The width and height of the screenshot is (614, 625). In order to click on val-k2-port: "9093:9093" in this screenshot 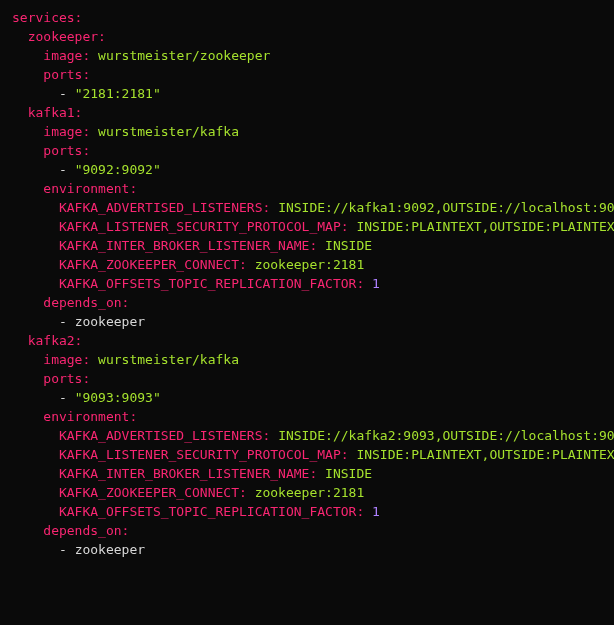, I will do `click(118, 398)`.